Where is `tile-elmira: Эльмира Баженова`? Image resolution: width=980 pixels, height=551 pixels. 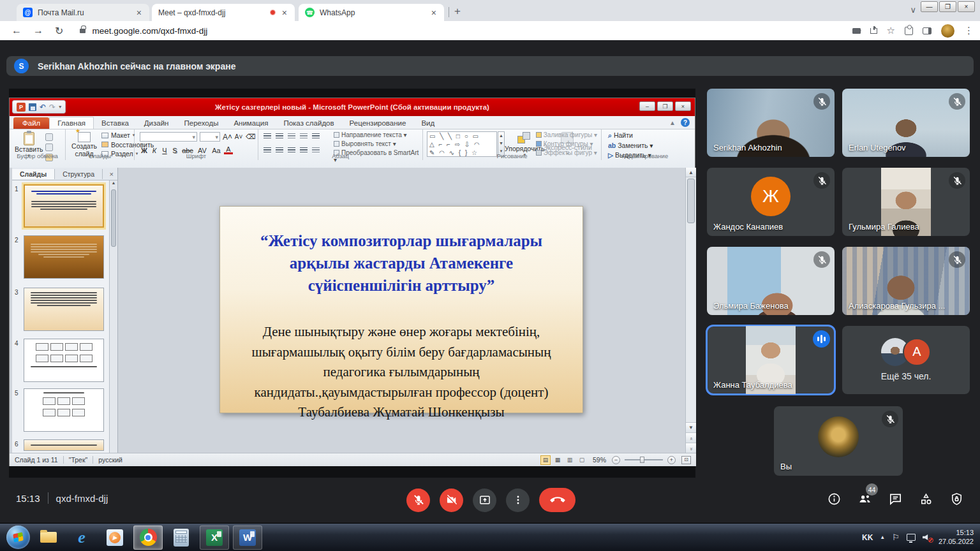 tile-elmira: Эльмира Баженова is located at coordinates (771, 281).